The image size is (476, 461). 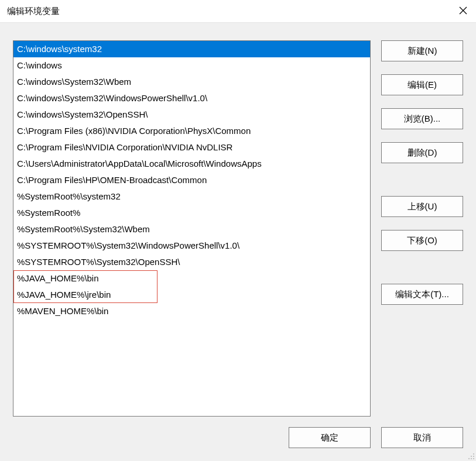 I want to click on list-item: C:\Program Files\NVIDIA Corporation\NVID…, so click(x=192, y=147).